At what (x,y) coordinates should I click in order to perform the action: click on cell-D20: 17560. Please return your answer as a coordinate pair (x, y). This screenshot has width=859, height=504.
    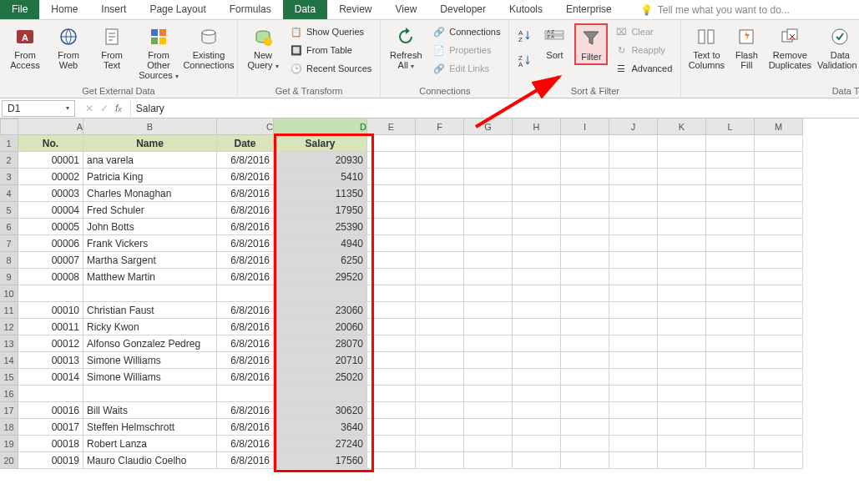
    Looking at the image, I should click on (321, 461).